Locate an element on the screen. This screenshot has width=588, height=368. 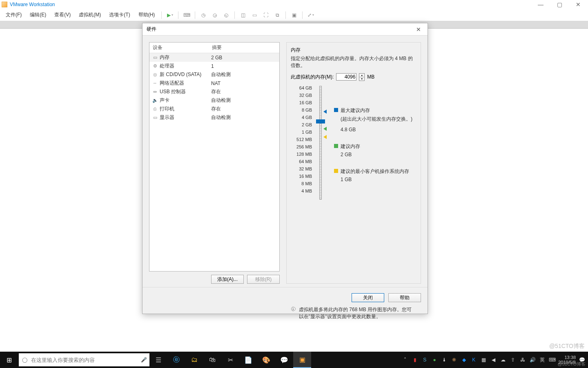
tray-volume-icon: 🔊 is located at coordinates (532, 360).